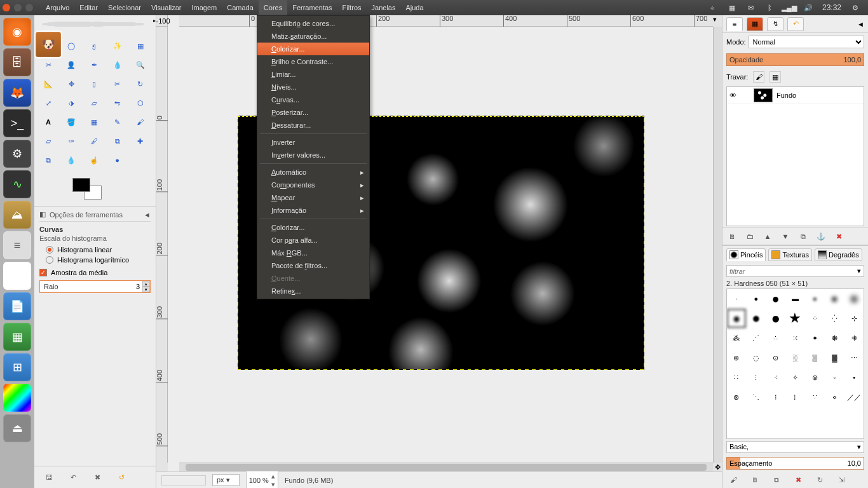 Image resolution: width=868 pixels, height=488 pixels. I want to click on menu-editar: Editar, so click(89, 8).